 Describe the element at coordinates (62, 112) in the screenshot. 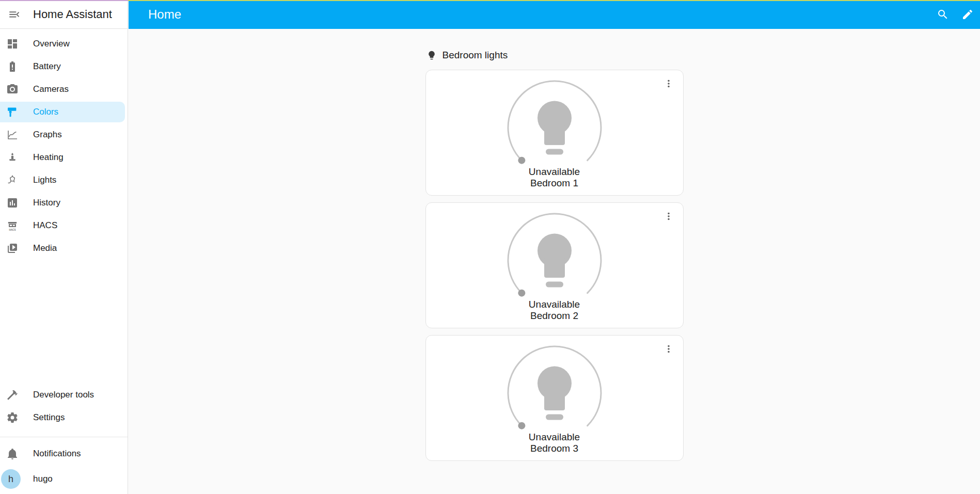

I see `sidebar-item-colors: Colors` at that location.